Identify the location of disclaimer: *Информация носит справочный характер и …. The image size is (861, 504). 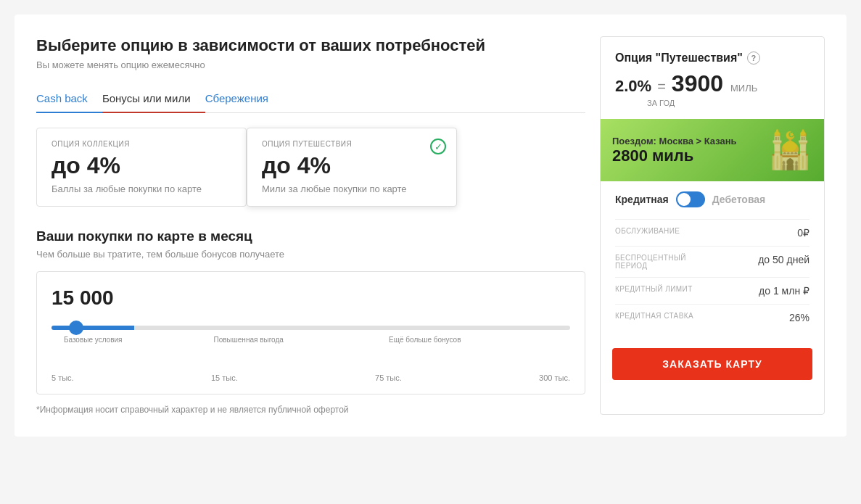
(310, 410).